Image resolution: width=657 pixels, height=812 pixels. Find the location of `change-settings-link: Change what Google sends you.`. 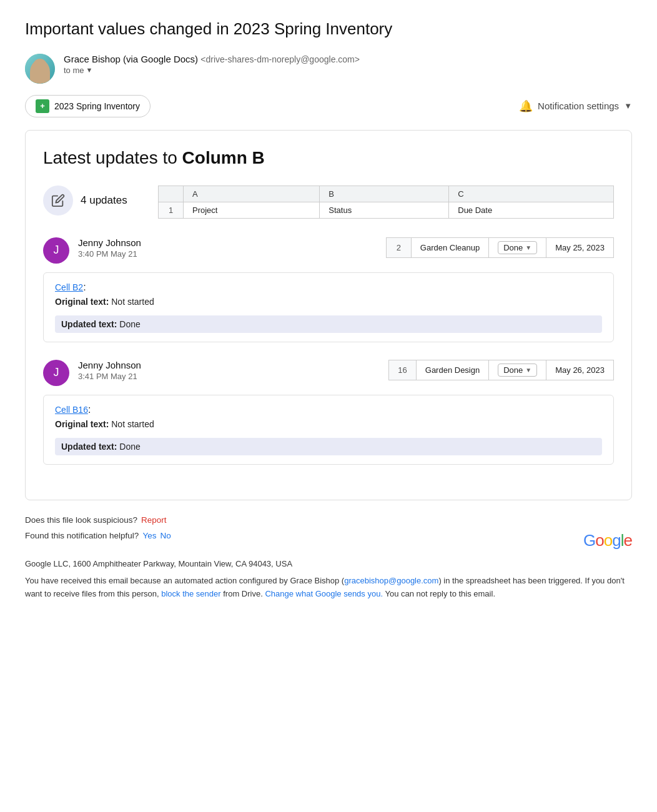

change-settings-link: Change what Google sends you. is located at coordinates (324, 593).